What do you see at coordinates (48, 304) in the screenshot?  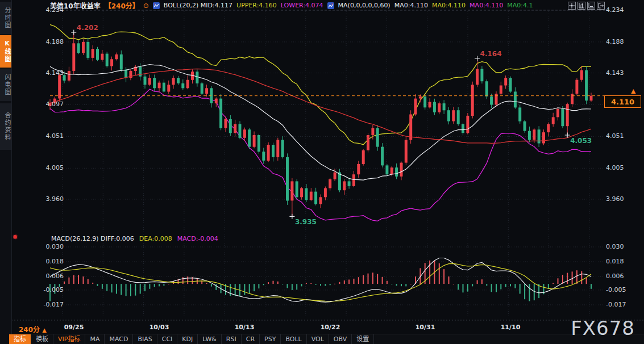 I see `macd-axis-label-left: -0.017` at bounding box center [48, 304].